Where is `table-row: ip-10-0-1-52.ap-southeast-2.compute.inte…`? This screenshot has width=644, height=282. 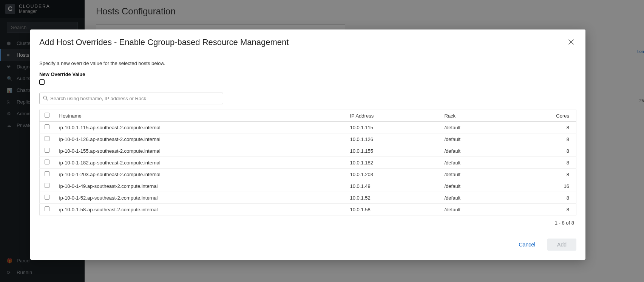
table-row: ip-10-0-1-52.ap-southeast-2.compute.inte… is located at coordinates (308, 198).